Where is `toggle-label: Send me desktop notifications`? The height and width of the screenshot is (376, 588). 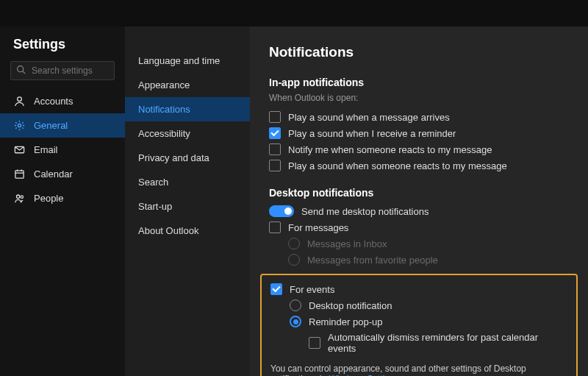 toggle-label: Send me desktop notifications is located at coordinates (365, 212).